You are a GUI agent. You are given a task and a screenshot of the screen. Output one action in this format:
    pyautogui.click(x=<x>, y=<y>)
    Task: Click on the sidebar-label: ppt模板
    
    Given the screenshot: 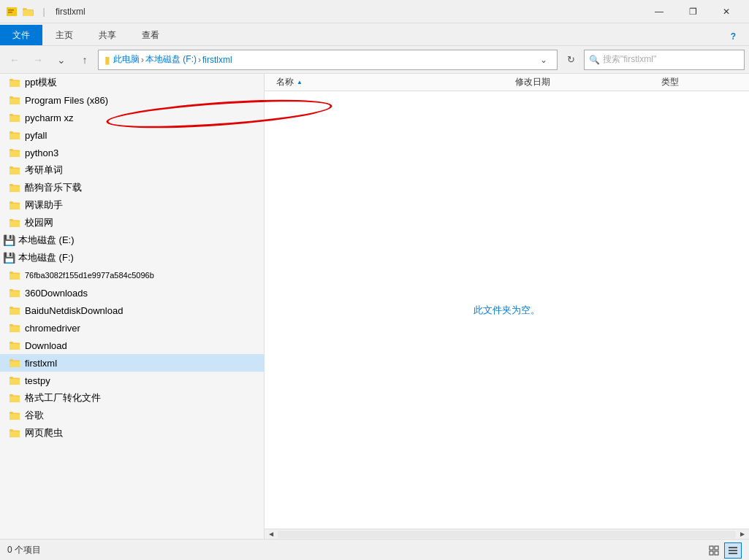 What is the action you would take?
    pyautogui.click(x=41, y=83)
    